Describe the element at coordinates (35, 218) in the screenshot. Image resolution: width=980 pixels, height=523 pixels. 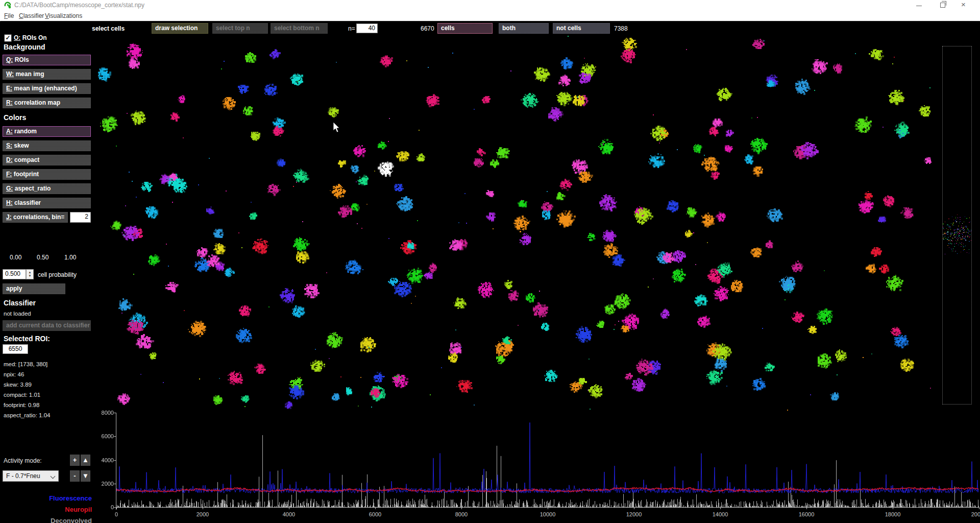
I see `color-button-correlations: J: correlations, bin=` at that location.